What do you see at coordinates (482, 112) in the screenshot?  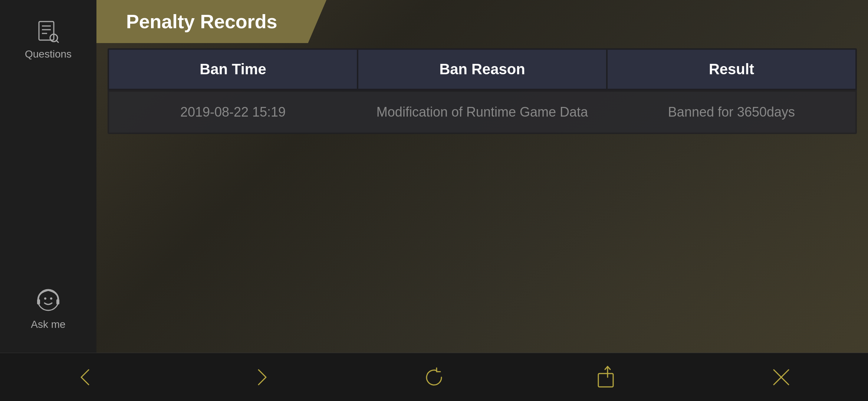 I see `table-body: 2019-08-22 15:19 Modification of Runtime…` at bounding box center [482, 112].